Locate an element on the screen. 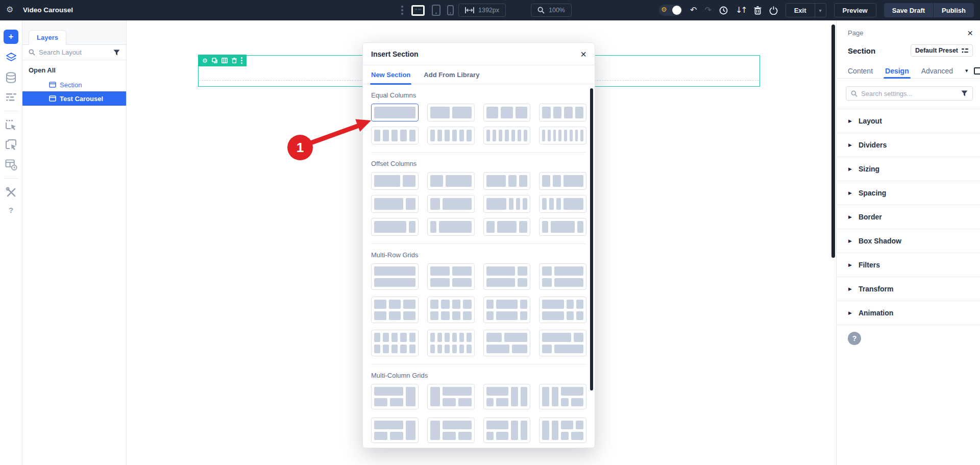 This screenshot has height=465, width=980. breakpoint-rect-icon is located at coordinates (977, 71).